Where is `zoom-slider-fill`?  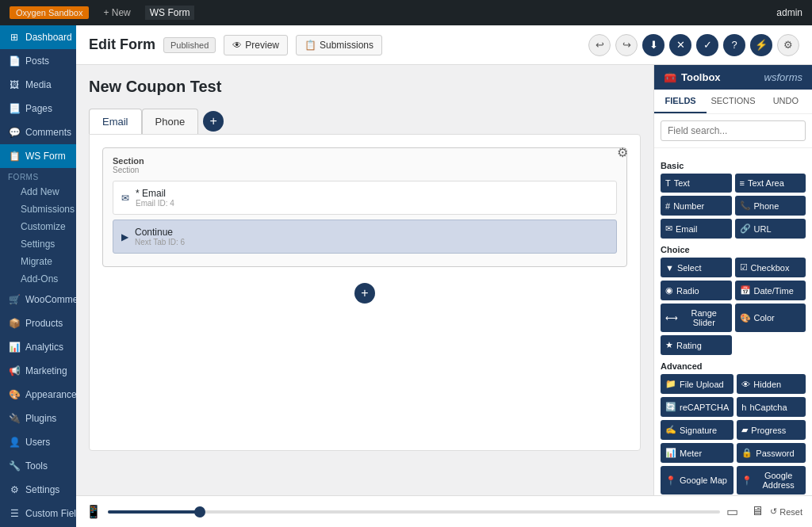
zoom-slider-fill is located at coordinates (154, 512).